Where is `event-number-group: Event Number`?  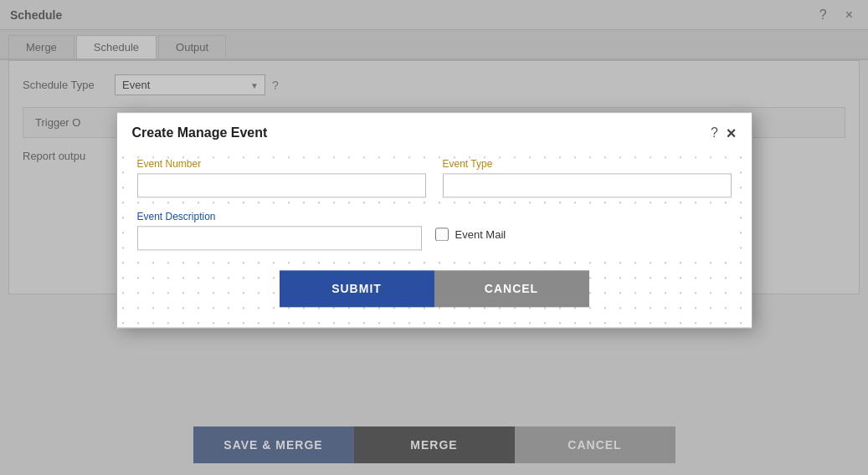 event-number-group: Event Number is located at coordinates (281, 177).